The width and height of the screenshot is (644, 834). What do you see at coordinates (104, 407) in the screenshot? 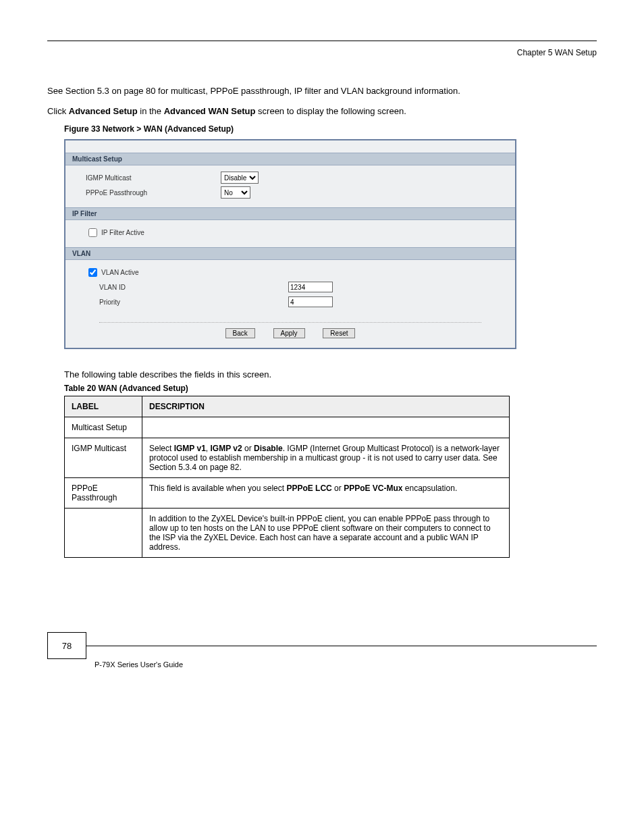
I see `table-header-label: LABEL` at bounding box center [104, 407].